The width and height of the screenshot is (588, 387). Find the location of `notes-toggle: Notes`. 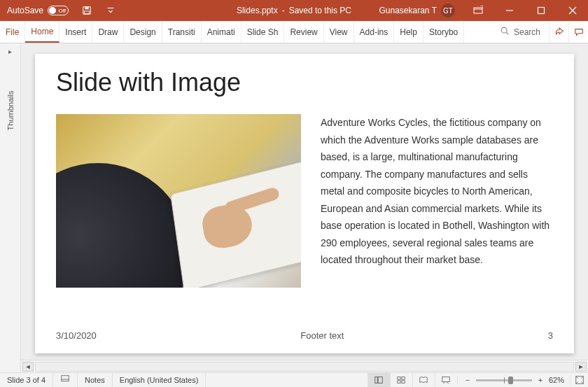

notes-toggle: Notes is located at coordinates (95, 380).